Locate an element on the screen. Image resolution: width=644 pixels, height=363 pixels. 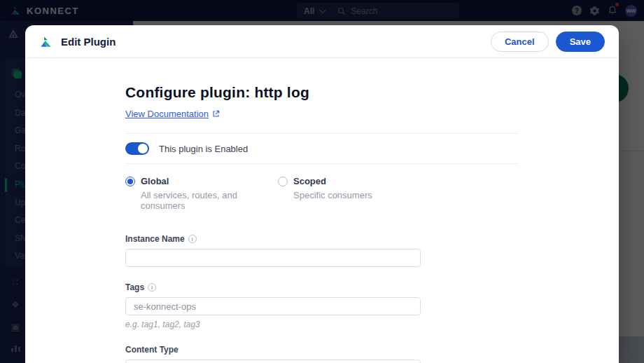
scope-radio-group: Global All services, routes, and consume… is located at coordinates (322, 193).